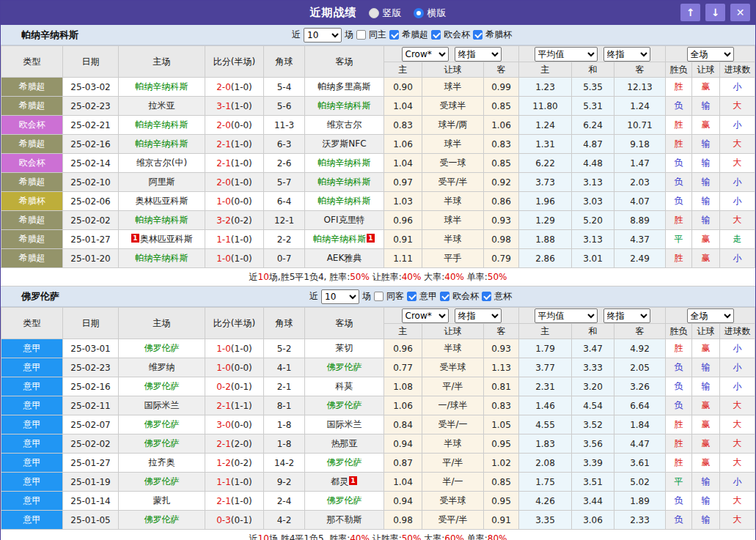  Describe the element at coordinates (345, 86) in the screenshot. I see `team-link: 帕纳多里高斯` at that location.